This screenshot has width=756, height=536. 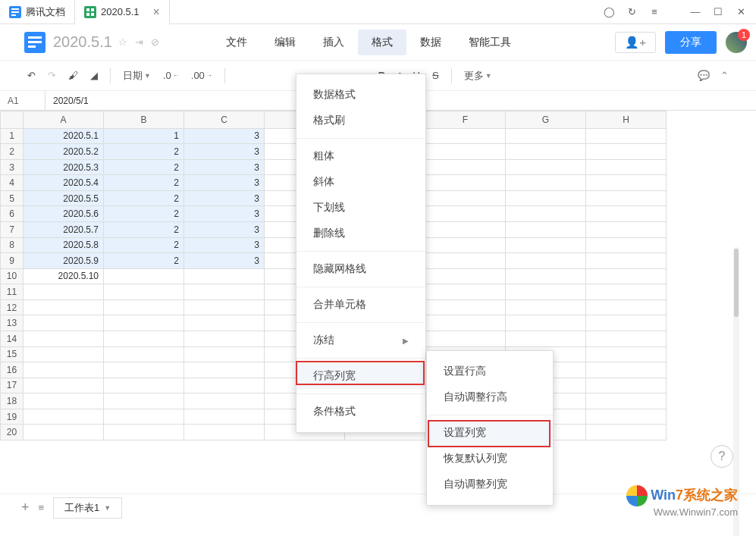 What do you see at coordinates (136, 76) in the screenshot?
I see `number-format-select: 日期 ▼` at bounding box center [136, 76].